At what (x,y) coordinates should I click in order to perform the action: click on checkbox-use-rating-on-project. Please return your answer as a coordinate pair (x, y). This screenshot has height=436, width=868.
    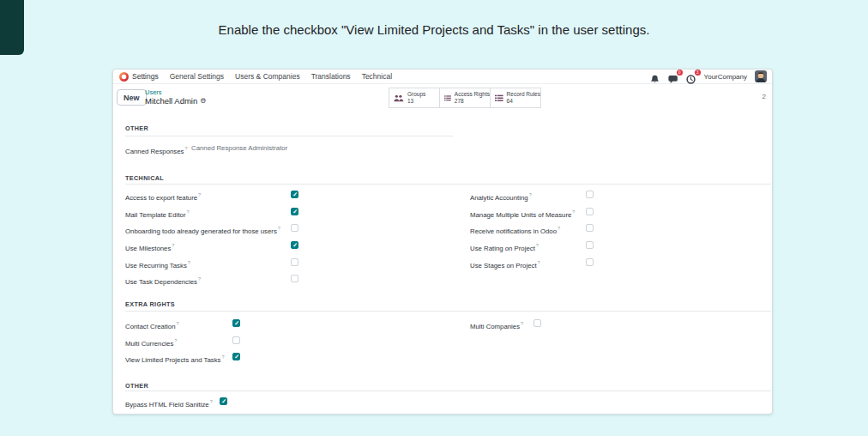
    Looking at the image, I should click on (590, 245).